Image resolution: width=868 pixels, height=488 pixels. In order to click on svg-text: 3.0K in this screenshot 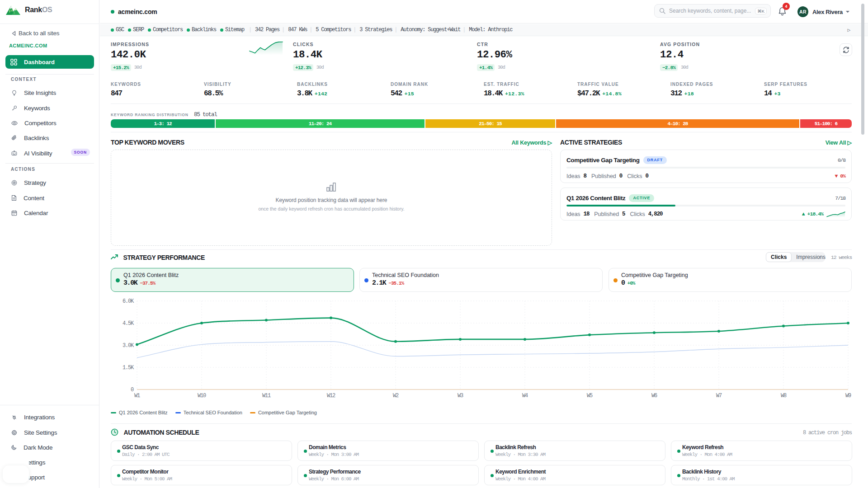, I will do `click(128, 346)`.